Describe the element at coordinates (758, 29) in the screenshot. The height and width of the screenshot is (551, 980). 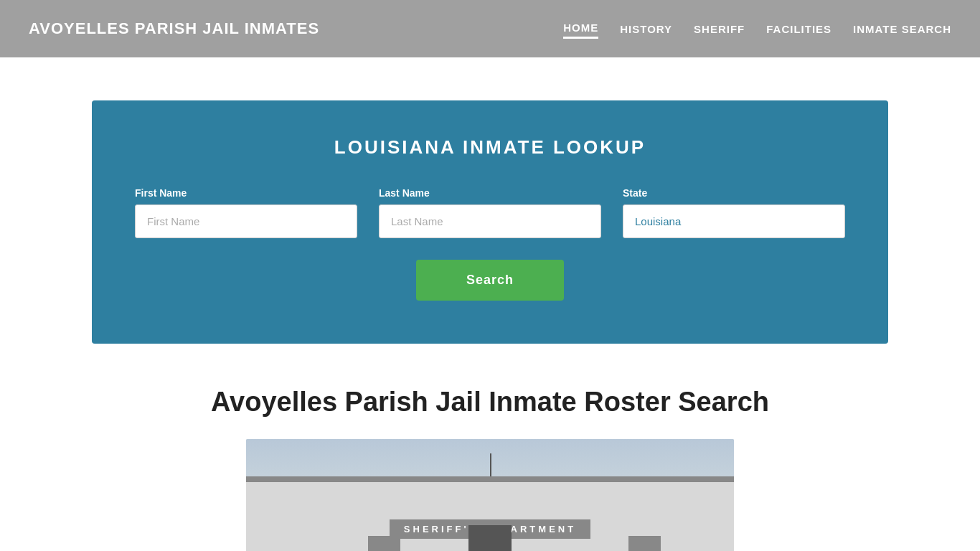
I see `main-nav: HOME HISTORY SHERIFF FACILITIES INMATE S…` at that location.